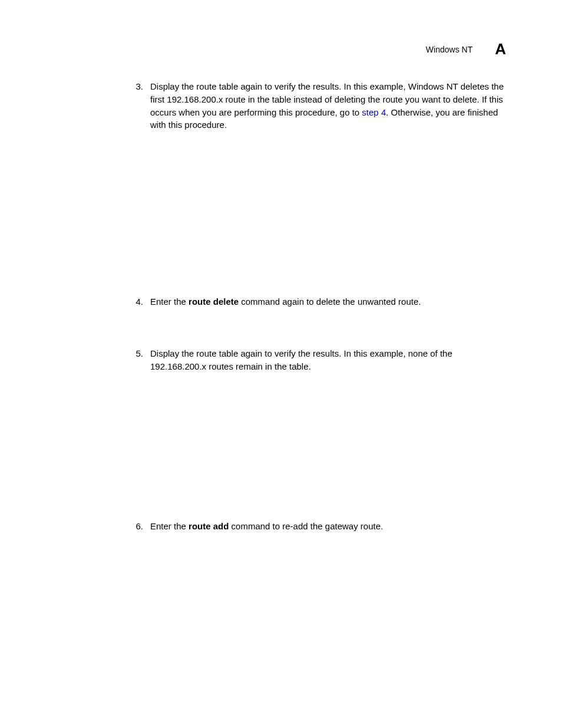  I want to click on step-number: 5., so click(138, 360).